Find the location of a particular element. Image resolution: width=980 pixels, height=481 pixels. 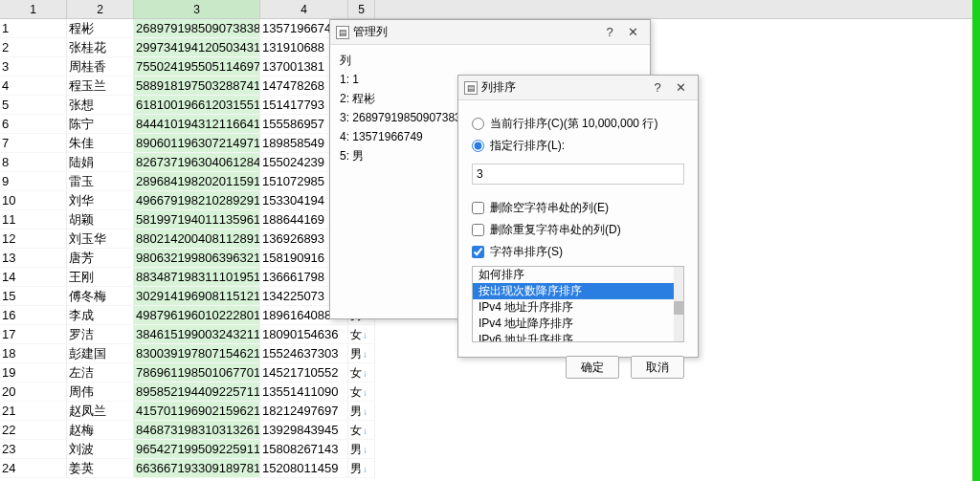

list-scrollbar is located at coordinates (679, 304).